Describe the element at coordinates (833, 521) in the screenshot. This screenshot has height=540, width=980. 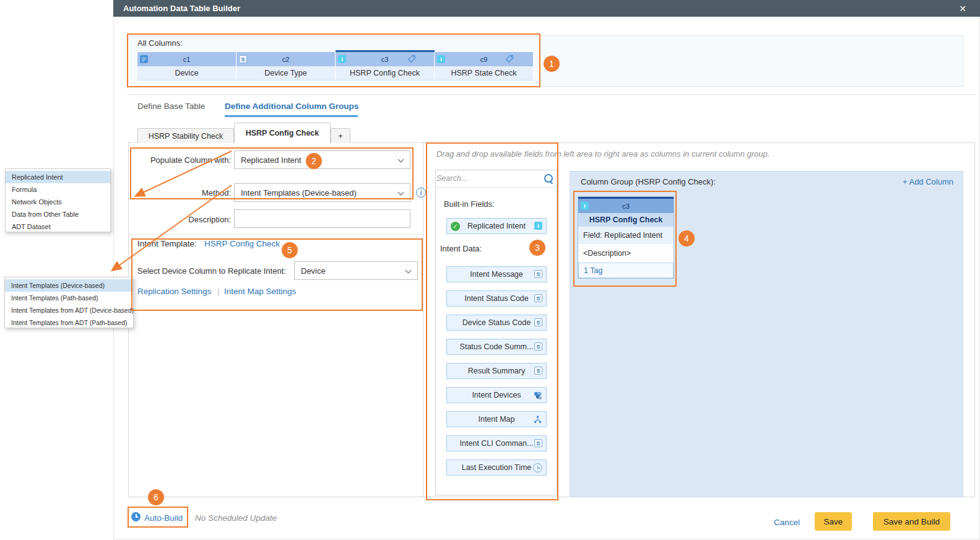
I see `save-button: Save` at that location.